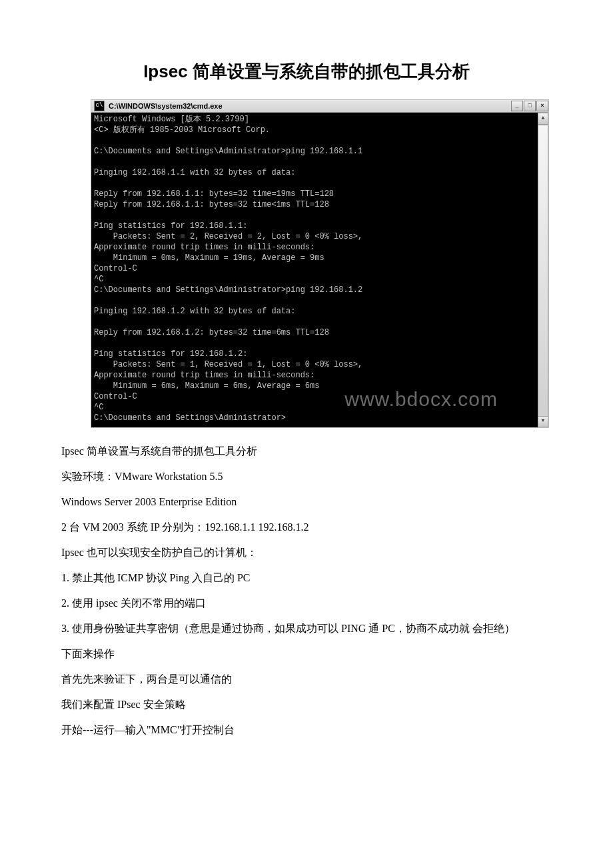 This screenshot has width=613, height=868. I want to click on paragraph: 2 台 VM 2003 系统 IP 分别为：192.168.1.1 192.16…, so click(306, 527).